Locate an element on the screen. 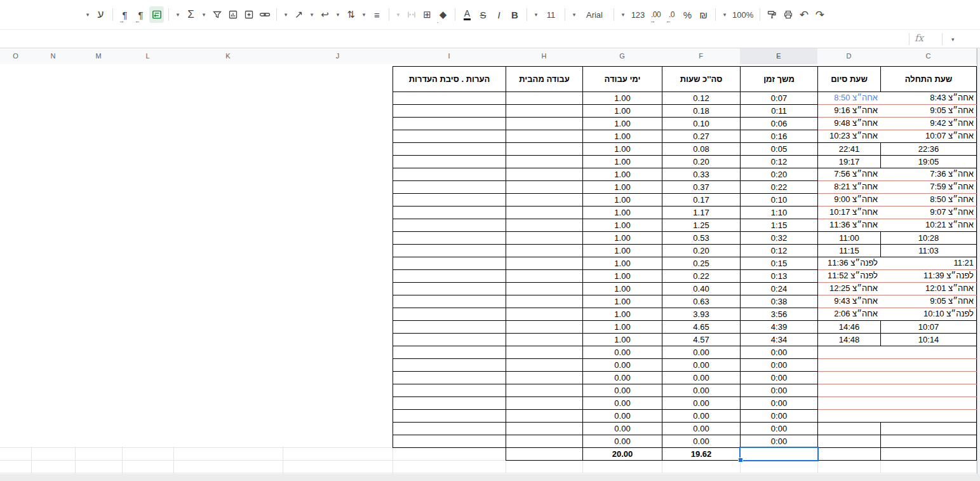 This screenshot has height=481, width=980. cell-E11: 1:10 is located at coordinates (779, 212).